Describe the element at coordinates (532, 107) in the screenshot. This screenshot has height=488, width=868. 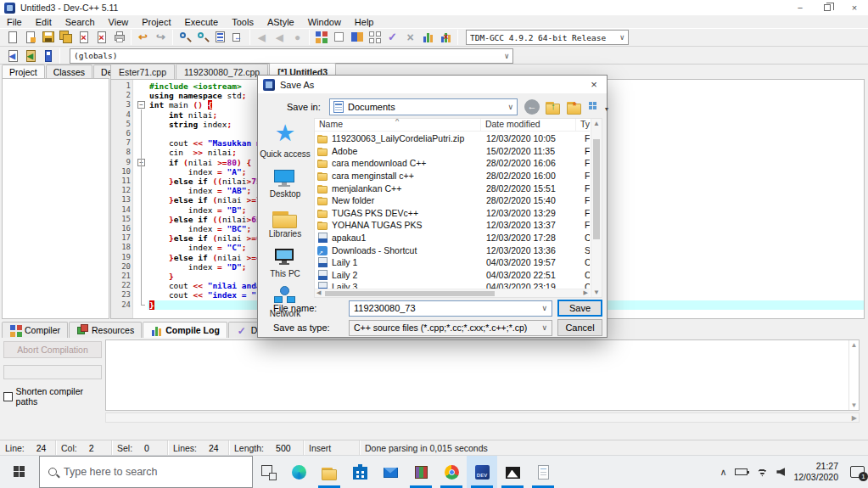
I see `dialog-back-button: ←` at that location.